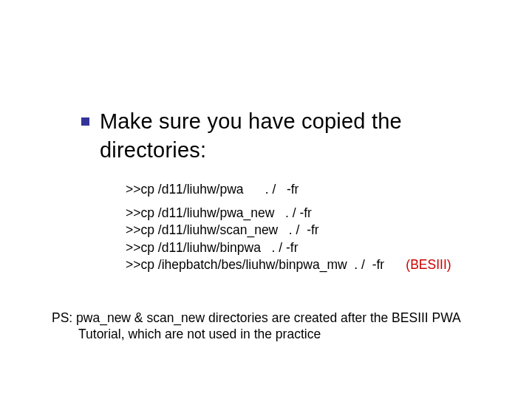  What do you see at coordinates (310, 265) in the screenshot?
I see `command-line: >>cp /ihepbatch/bes/liuhw/binpwa_mw . / …` at bounding box center [310, 265].